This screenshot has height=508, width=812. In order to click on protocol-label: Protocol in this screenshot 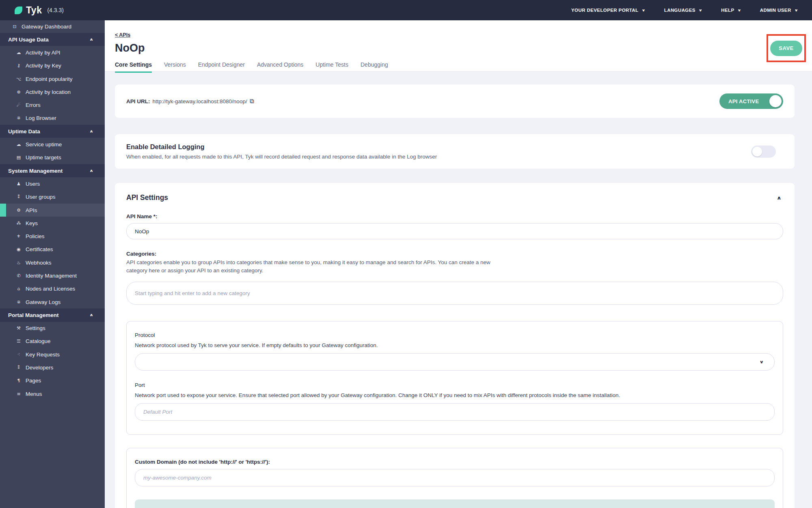, I will do `click(455, 335)`.